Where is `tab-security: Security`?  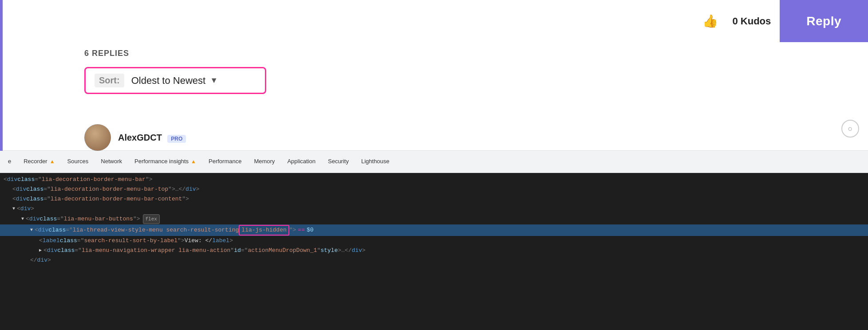 tab-security: Security is located at coordinates (338, 161).